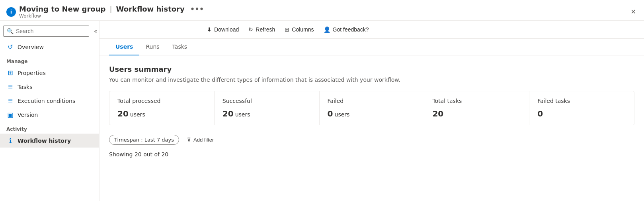  I want to click on sidebar-item-tasks: ≡ Tasks, so click(49, 87).